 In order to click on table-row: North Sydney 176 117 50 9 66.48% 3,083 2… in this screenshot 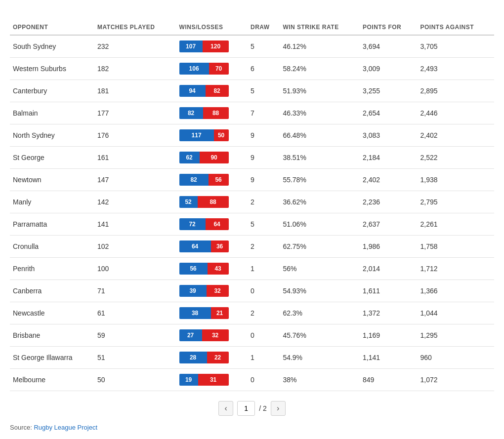, I will do `click(252, 135)`.